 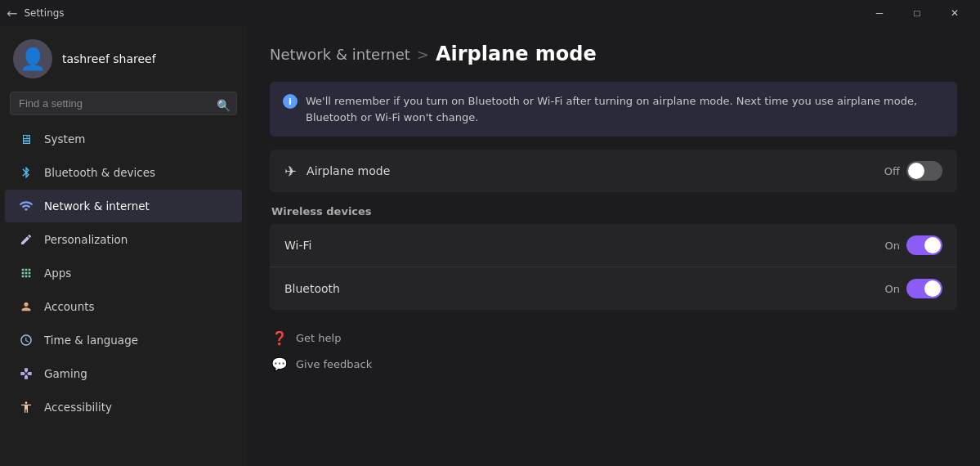 I want to click on wifi-toggle, so click(x=924, y=245).